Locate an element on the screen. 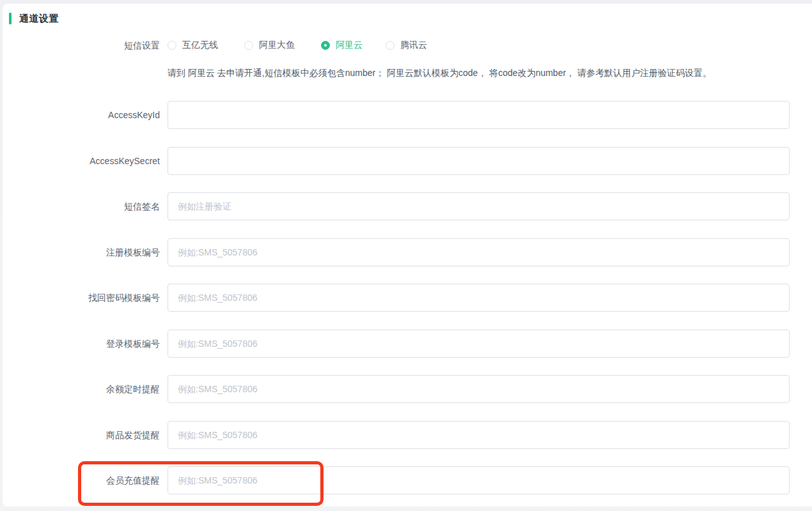 The width and height of the screenshot is (812, 511). page-title: 通道设置 is located at coordinates (39, 19).